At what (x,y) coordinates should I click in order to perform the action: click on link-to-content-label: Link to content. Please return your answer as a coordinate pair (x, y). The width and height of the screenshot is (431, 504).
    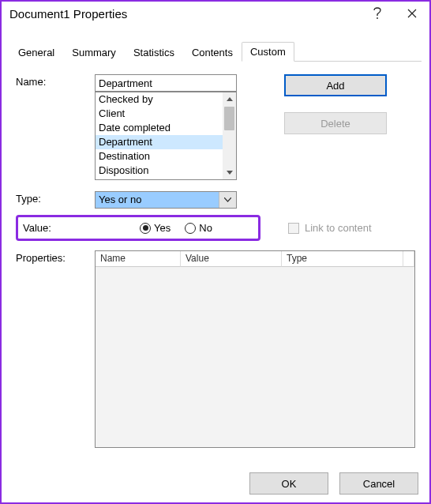
    Looking at the image, I should click on (338, 228).